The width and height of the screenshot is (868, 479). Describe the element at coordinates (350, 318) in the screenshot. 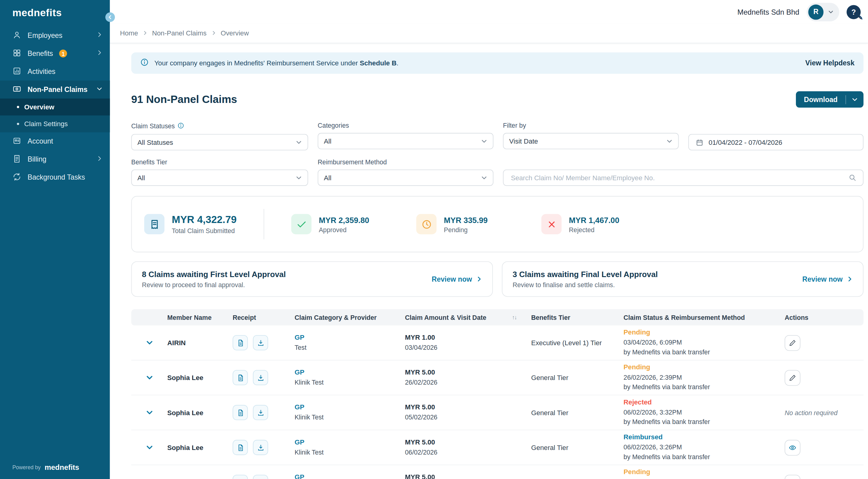

I see `col-category: Claim Category & Provider` at that location.